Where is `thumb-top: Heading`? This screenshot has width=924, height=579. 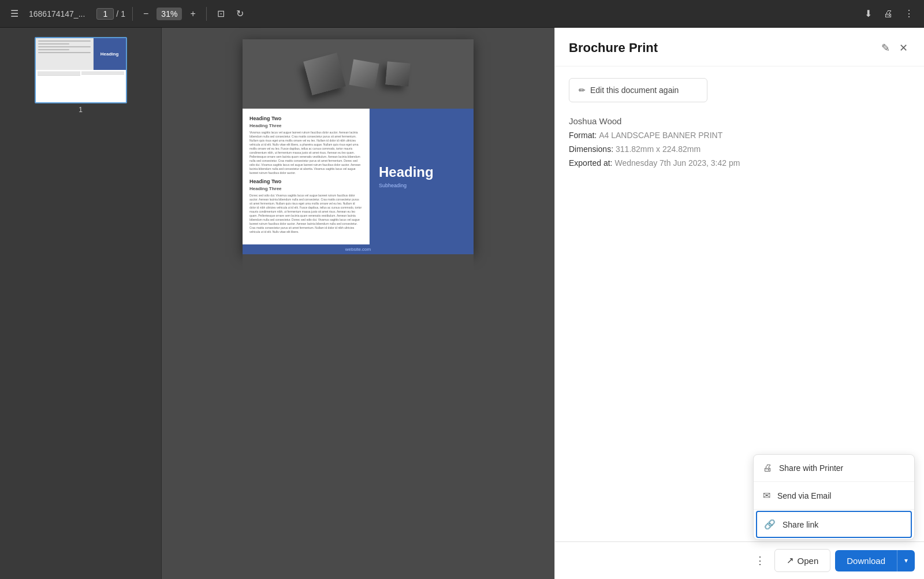 thumb-top: Heading is located at coordinates (81, 54).